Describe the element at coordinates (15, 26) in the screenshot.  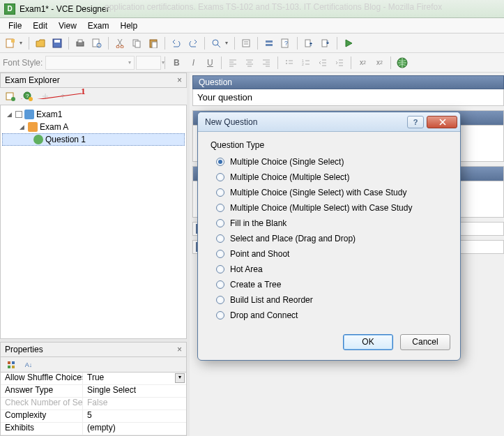
I see `menu-file: File` at that location.